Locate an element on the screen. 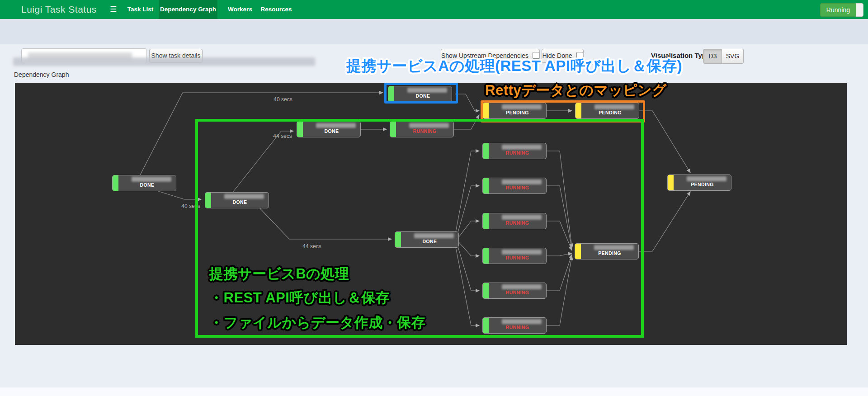 The height and width of the screenshot is (396, 868). annotation-service-b-line1: ・REST API呼び出し＆保存 is located at coordinates (299, 298).